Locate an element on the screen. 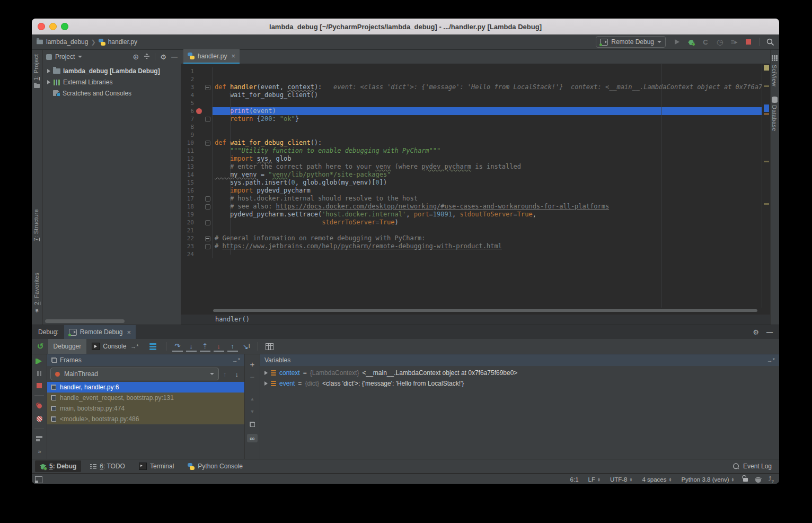 This screenshot has width=812, height=523. thread-select: MainThread is located at coordinates (135, 374).